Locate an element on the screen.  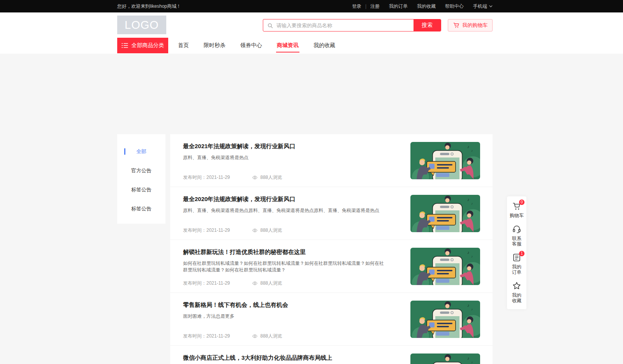
article-desc: 如何在社群里玩转私域流量？如何在社群里玩转私域流量？如何在社群里玩转私域流量？如… is located at coordinates (284, 267).